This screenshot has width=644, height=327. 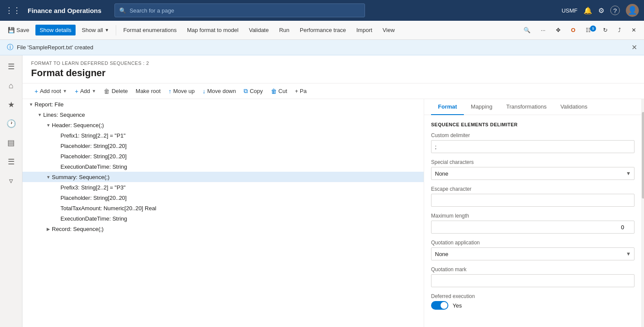 What do you see at coordinates (223, 125) in the screenshot?
I see `tree-item: ▼Header: Sequence(;)` at bounding box center [223, 125].